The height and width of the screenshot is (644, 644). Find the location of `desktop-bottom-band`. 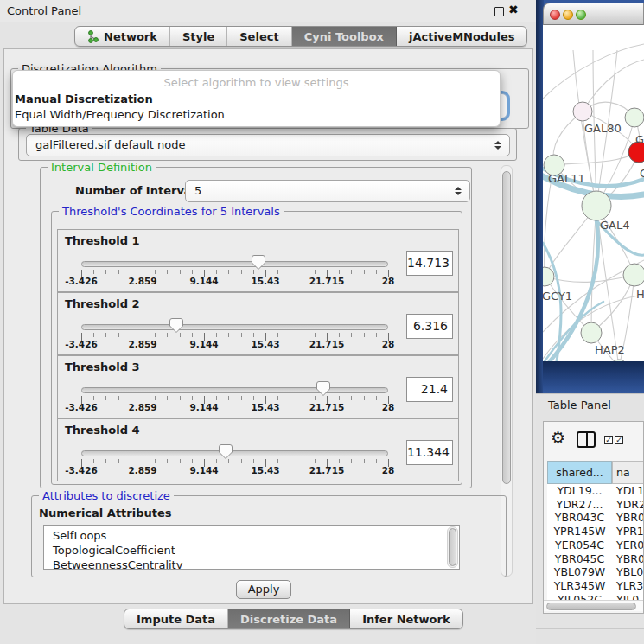

desktop-bottom-band is located at coordinates (593, 377).